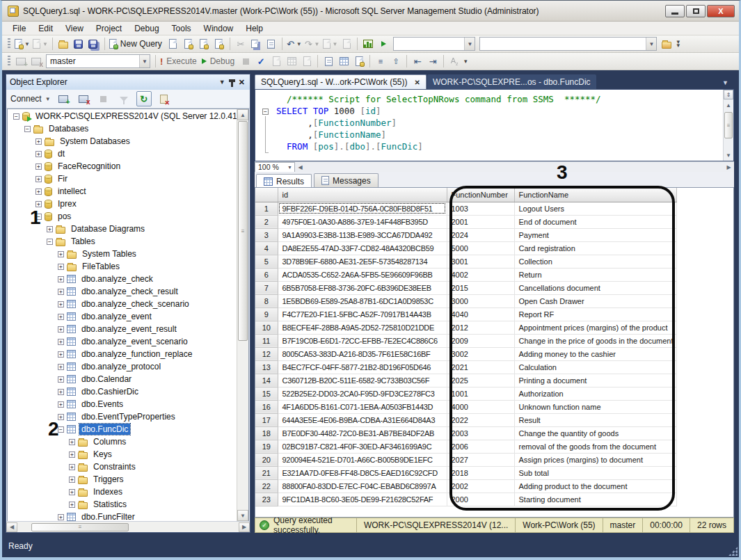 The image size is (741, 560). Describe the element at coordinates (266, 459) in the screenshot. I see `row-number-cell: 20` at that location.